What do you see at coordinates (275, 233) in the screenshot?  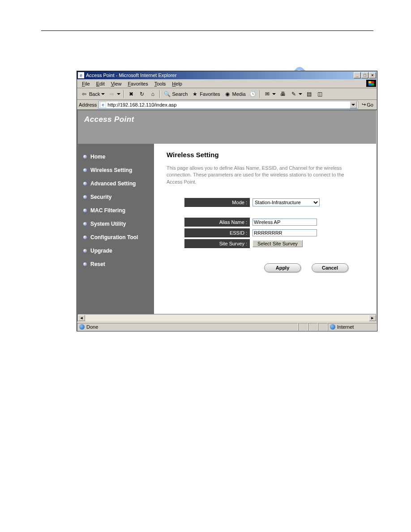 I see `row-essid: ESSID :` at bounding box center [275, 233].